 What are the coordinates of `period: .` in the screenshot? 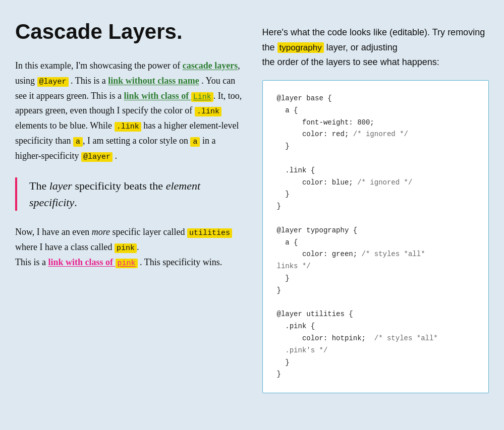 It's located at (138, 247).